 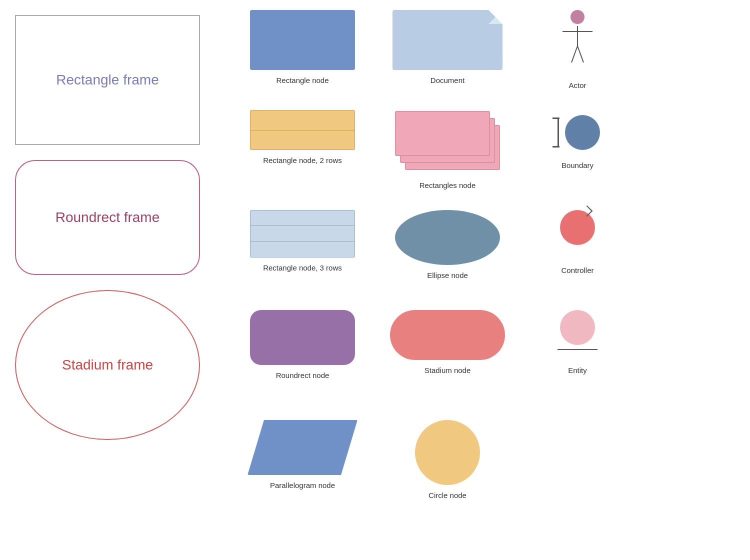 I want to click on roundrect-frame: Roundrect frame, so click(x=108, y=218).